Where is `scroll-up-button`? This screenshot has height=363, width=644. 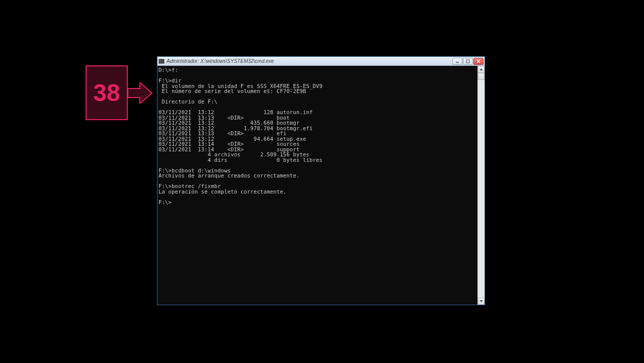 scroll-up-button is located at coordinates (481, 69).